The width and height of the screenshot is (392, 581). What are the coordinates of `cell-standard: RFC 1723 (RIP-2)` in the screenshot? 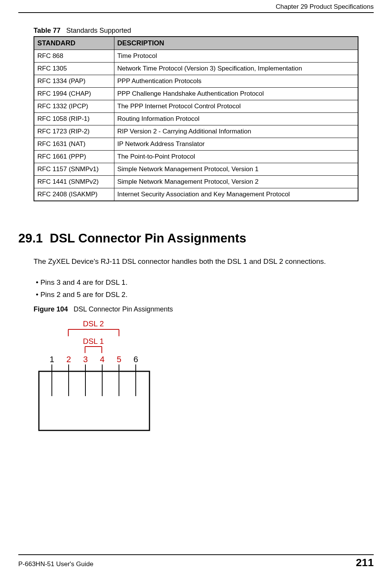 It's located at (74, 132).